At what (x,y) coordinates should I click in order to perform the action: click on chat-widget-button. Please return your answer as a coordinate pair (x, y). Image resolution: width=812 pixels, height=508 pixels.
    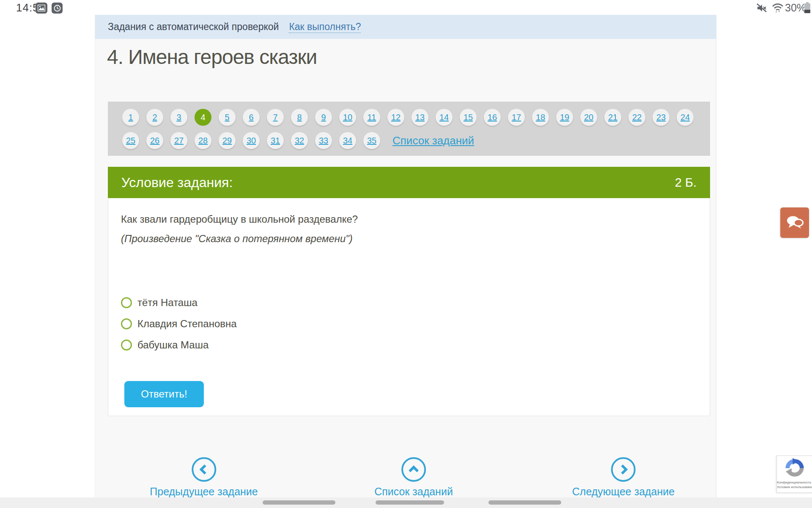
    Looking at the image, I should click on (795, 223).